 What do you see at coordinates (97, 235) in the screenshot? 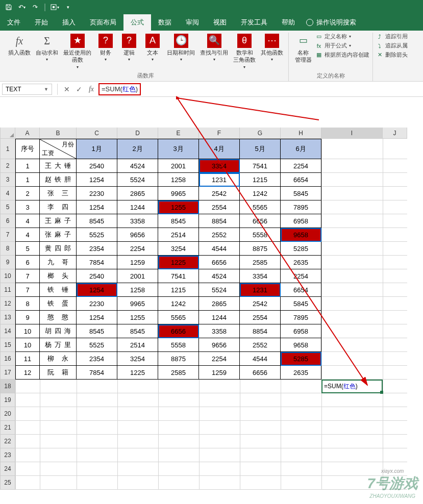
I see `cell-C7: 5525` at bounding box center [97, 235].